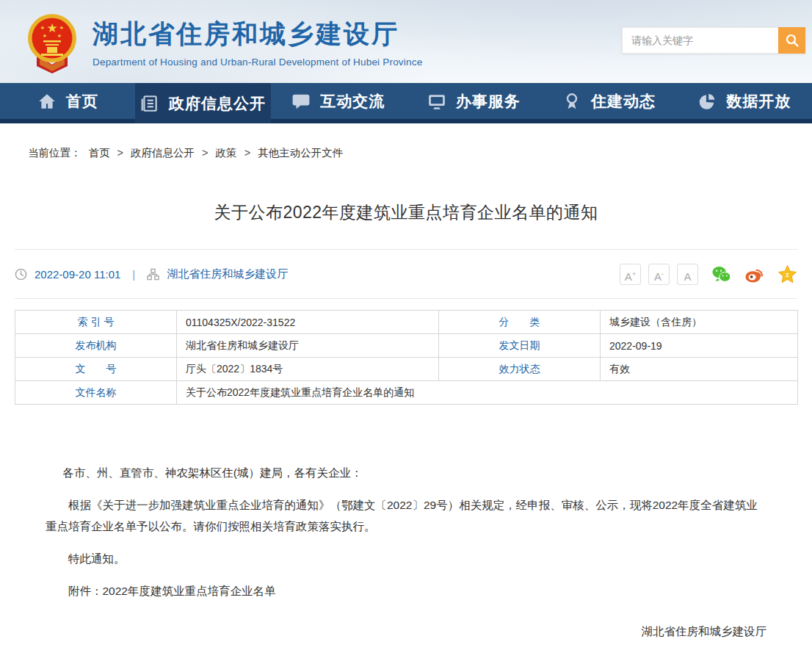 The image size is (812, 661). Describe the element at coordinates (407, 369) in the screenshot. I see `table-row: 文 号 厅头〔2022〕1834号 效力状态 有效` at that location.